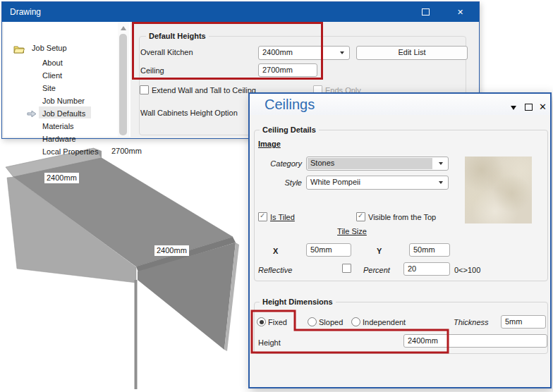 The image size is (553, 392). What do you see at coordinates (377, 270) in the screenshot?
I see `percent-label: Percent` at bounding box center [377, 270].